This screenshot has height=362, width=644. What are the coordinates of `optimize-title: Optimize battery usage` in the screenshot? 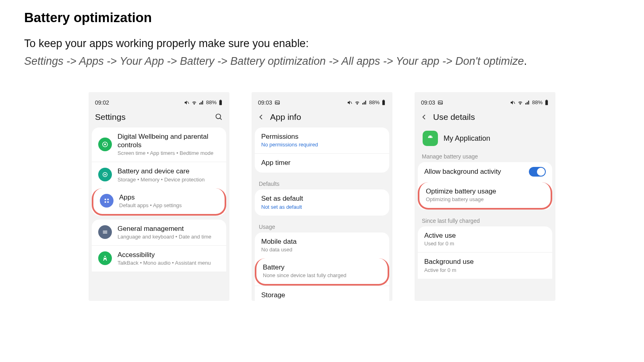 It's located at (485, 191).